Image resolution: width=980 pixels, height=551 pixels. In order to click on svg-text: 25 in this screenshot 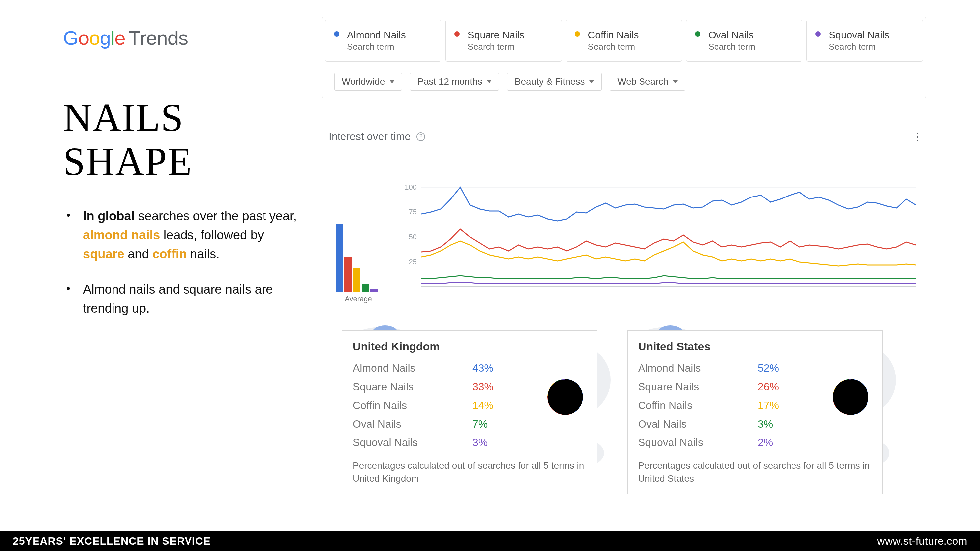, I will do `click(413, 262)`.